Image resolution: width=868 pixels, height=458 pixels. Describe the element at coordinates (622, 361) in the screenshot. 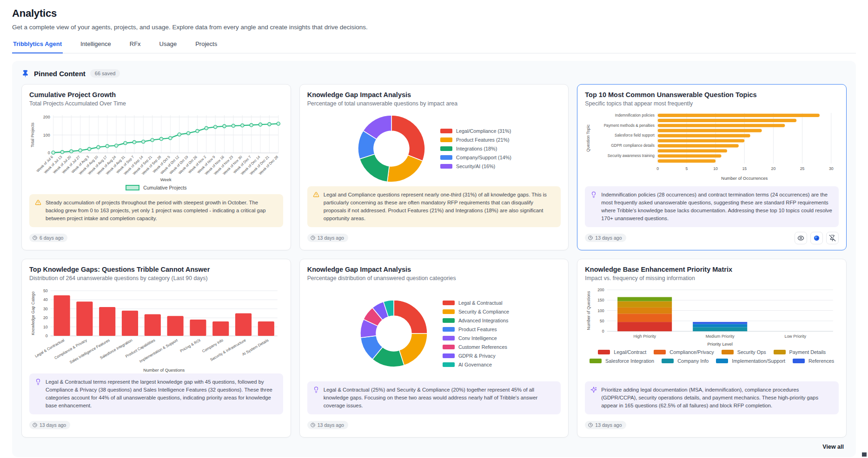

I see `legend-item: Salesforce Integration` at that location.